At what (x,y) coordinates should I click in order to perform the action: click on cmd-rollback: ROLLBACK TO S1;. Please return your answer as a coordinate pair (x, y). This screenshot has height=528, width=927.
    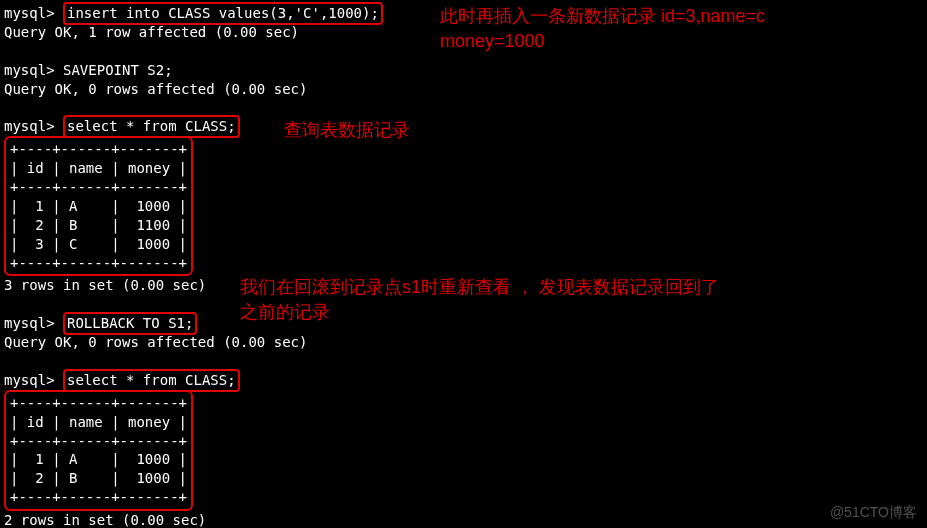
    Looking at the image, I should click on (130, 324).